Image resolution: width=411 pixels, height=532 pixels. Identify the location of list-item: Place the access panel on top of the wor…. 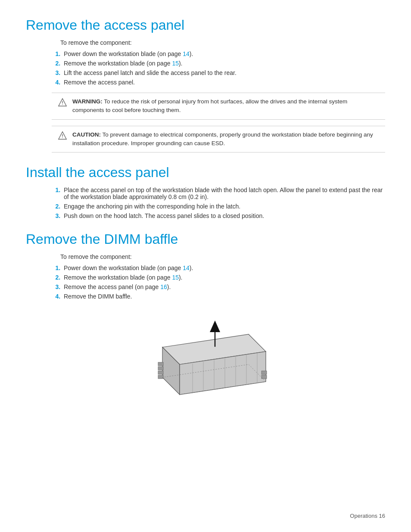
(224, 193).